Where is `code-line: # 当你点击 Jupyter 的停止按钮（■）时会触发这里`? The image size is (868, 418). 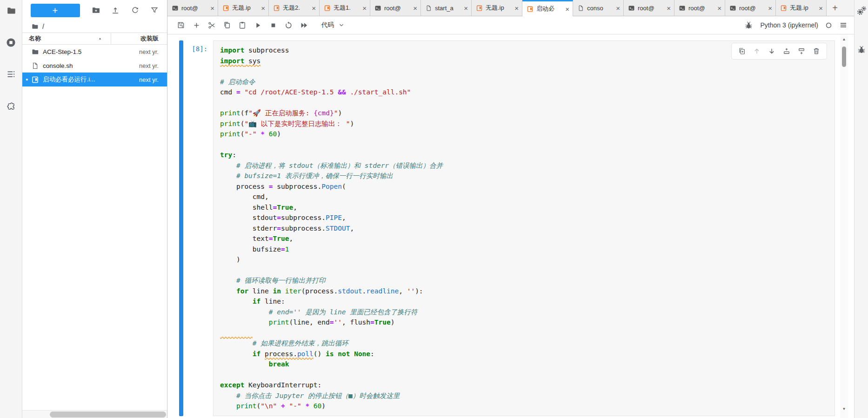
code-line: # 当你点击 Jupyter 的停止按钮（■）时会触发这里 is located at coordinates (524, 396).